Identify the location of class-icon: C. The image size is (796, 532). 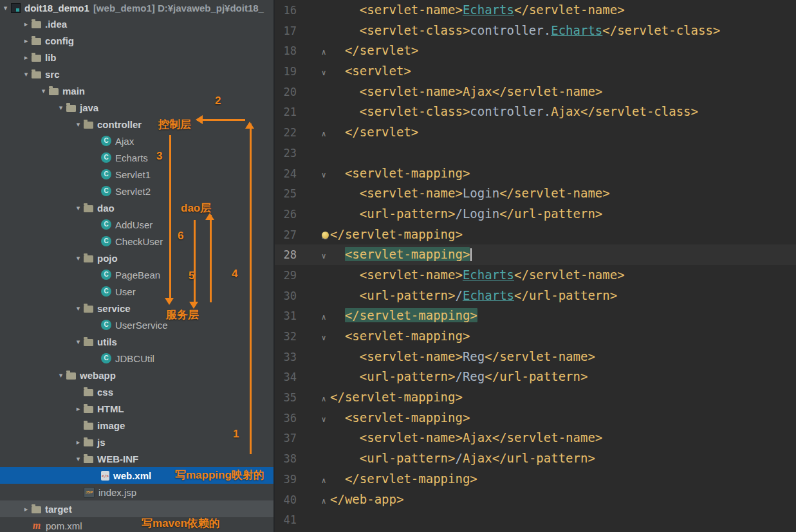
(106, 141).